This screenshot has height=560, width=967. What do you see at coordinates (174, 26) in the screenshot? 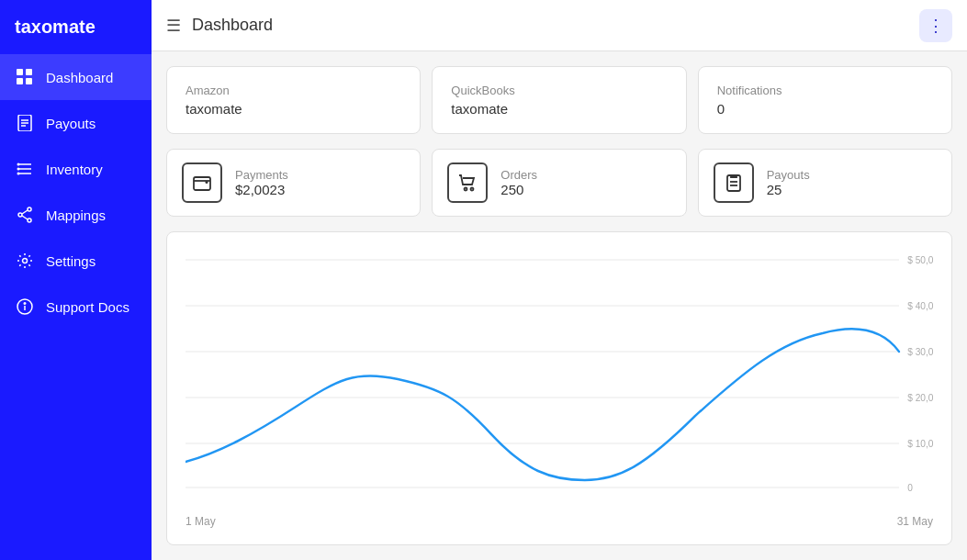
I see `menu-icon: ☰` at bounding box center [174, 26].